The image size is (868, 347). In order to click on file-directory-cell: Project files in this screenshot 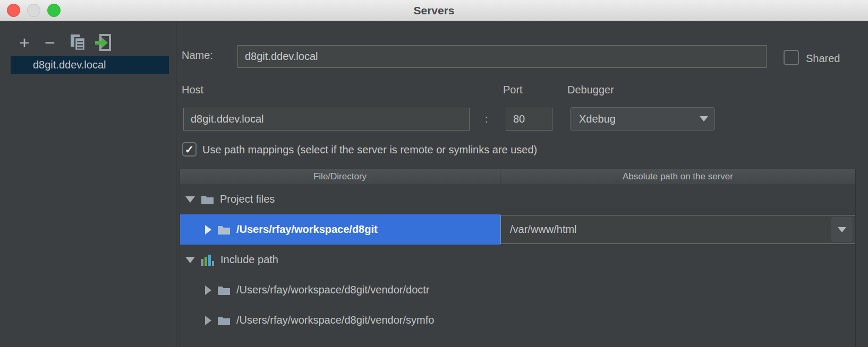, I will do `click(340, 199)`.